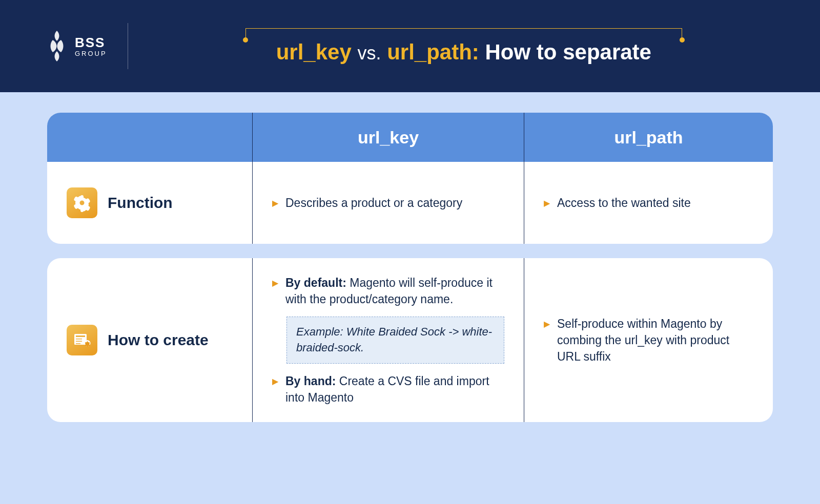 This screenshot has width=820, height=504. I want to click on bullet-item: ▶ By hand: Create a CVS file and import …, so click(388, 389).